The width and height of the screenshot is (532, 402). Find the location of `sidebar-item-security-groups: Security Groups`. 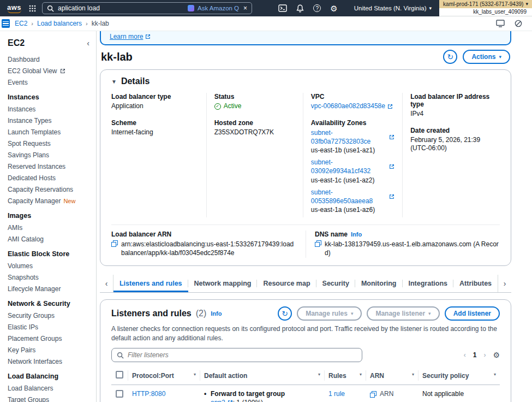

sidebar-item-security-groups: Security Groups is located at coordinates (52, 316).